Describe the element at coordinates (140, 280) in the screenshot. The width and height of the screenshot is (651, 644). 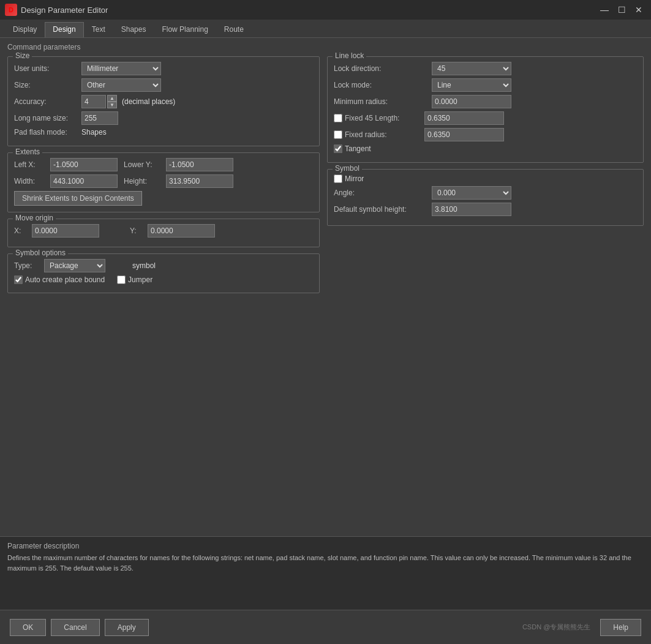
I see `jumper-label: Jumper` at that location.